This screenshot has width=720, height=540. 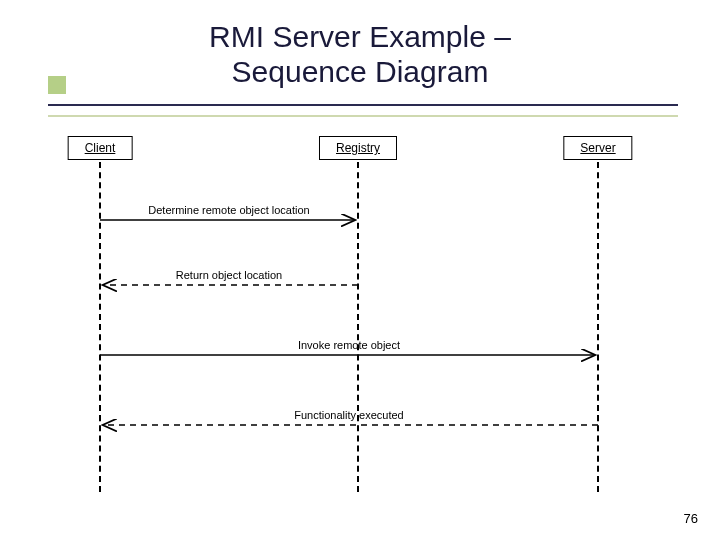 I want to click on msg-label-1: Return object location, so click(x=229, y=275).